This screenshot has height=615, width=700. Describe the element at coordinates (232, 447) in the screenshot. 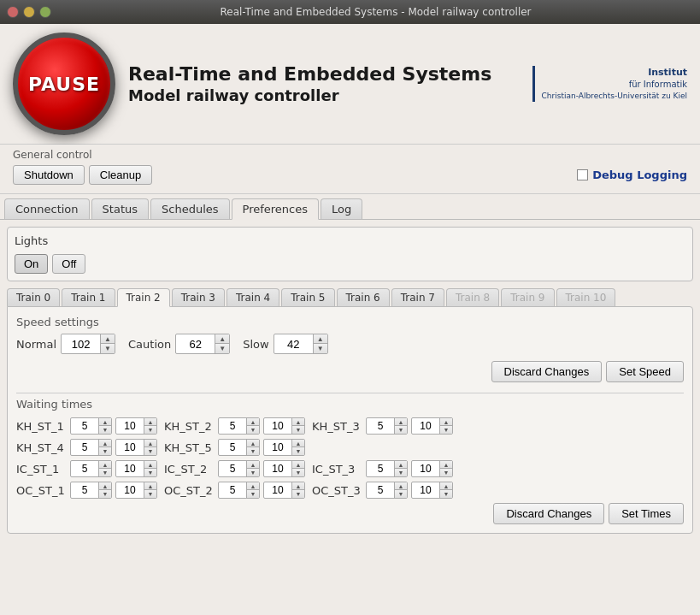

I see `kh-st-5-val1` at that location.